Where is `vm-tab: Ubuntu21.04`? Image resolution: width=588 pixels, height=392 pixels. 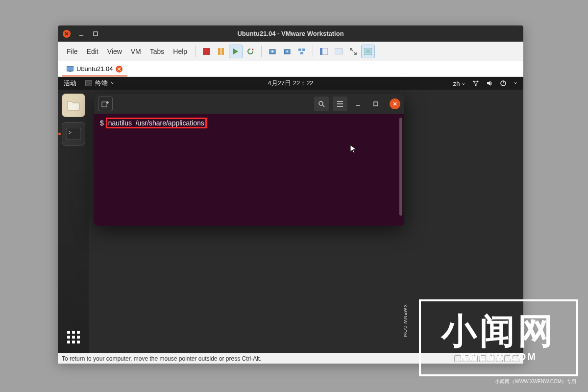 vm-tab: Ubuntu21.04 is located at coordinates (95, 70).